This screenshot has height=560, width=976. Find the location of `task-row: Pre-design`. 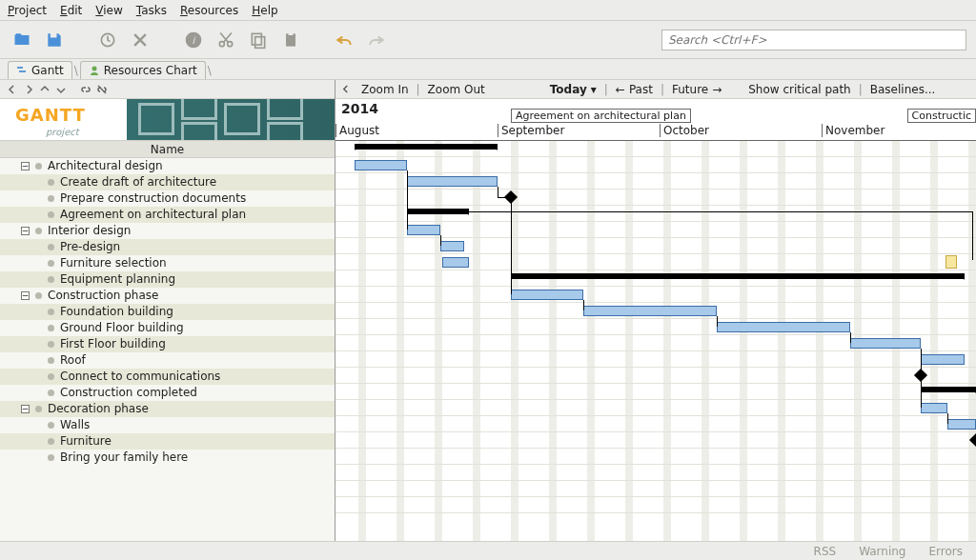

task-row: Pre-design is located at coordinates (168, 248).